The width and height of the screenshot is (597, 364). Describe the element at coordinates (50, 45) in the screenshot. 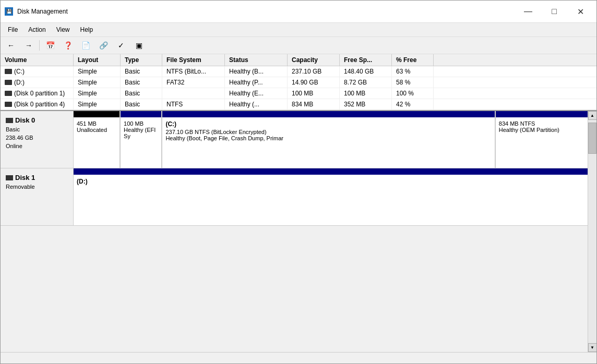

I see `toolbar-btn-1: 📅` at that location.